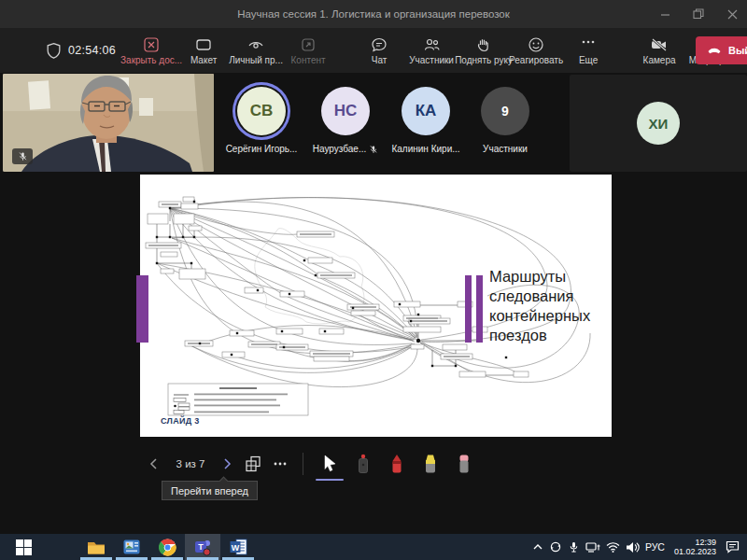 Image resolution: width=747 pixels, height=560 pixels. I want to click on react-button: Реагировать, so click(536, 50).